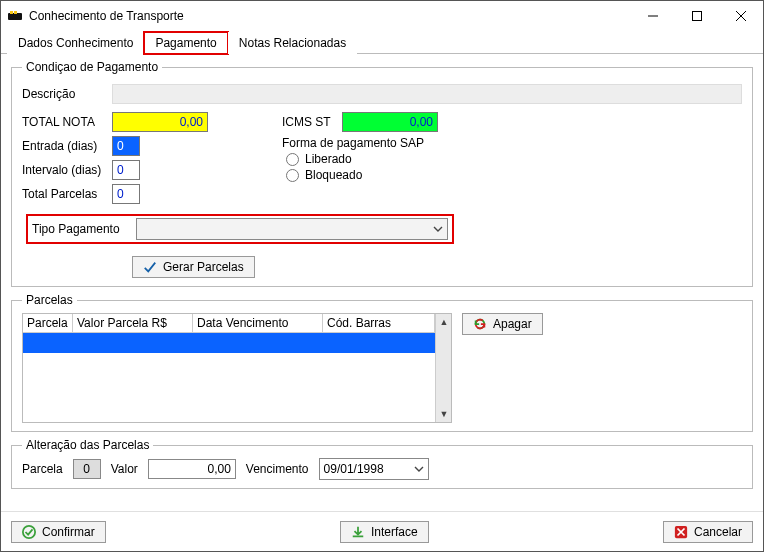 The image size is (764, 552). What do you see at coordinates (76, 43) in the screenshot?
I see `tab-dados: Dados Conhecimento` at bounding box center [76, 43].